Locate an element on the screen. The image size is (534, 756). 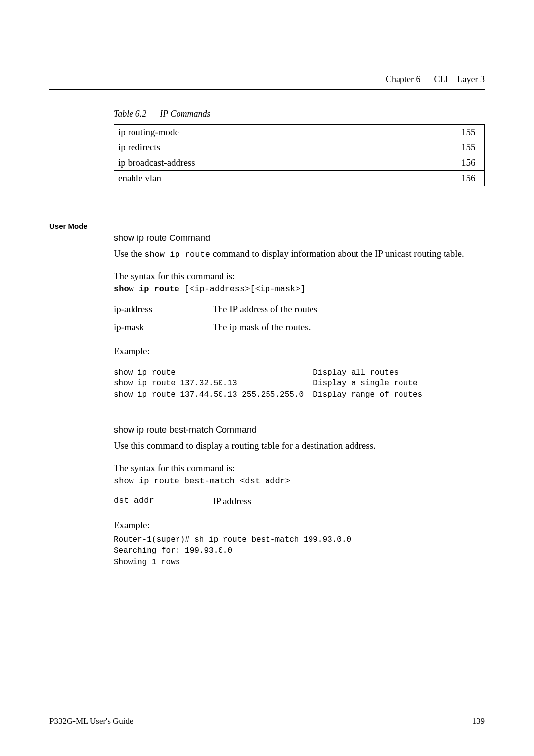
example-block: Router-1(super)# sh ip route best-match … is located at coordinates (299, 551).